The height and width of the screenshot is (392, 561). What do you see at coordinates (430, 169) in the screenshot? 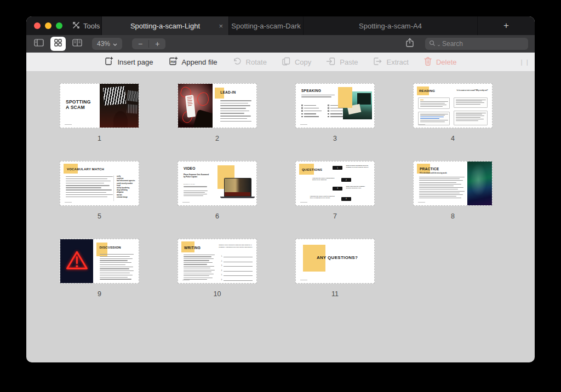
I see `slide-title: PRACTICE` at bounding box center [430, 169].